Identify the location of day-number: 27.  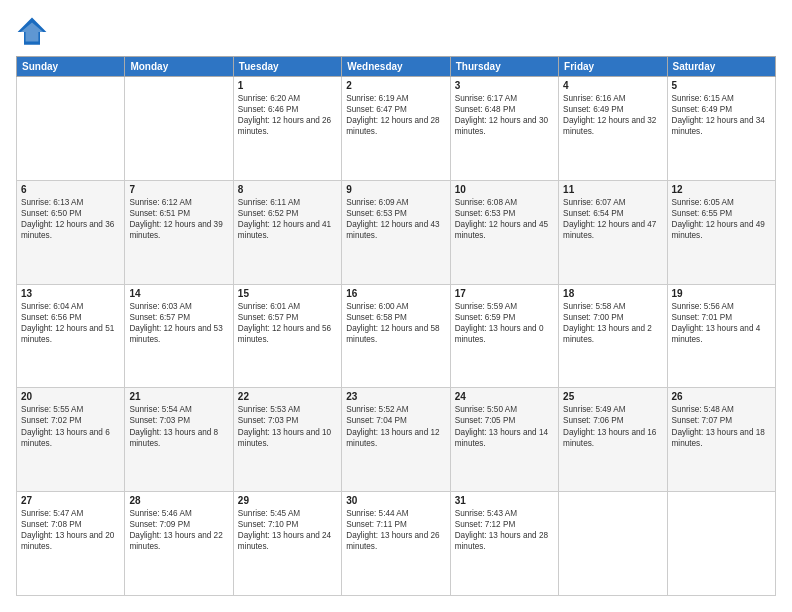
(70, 500).